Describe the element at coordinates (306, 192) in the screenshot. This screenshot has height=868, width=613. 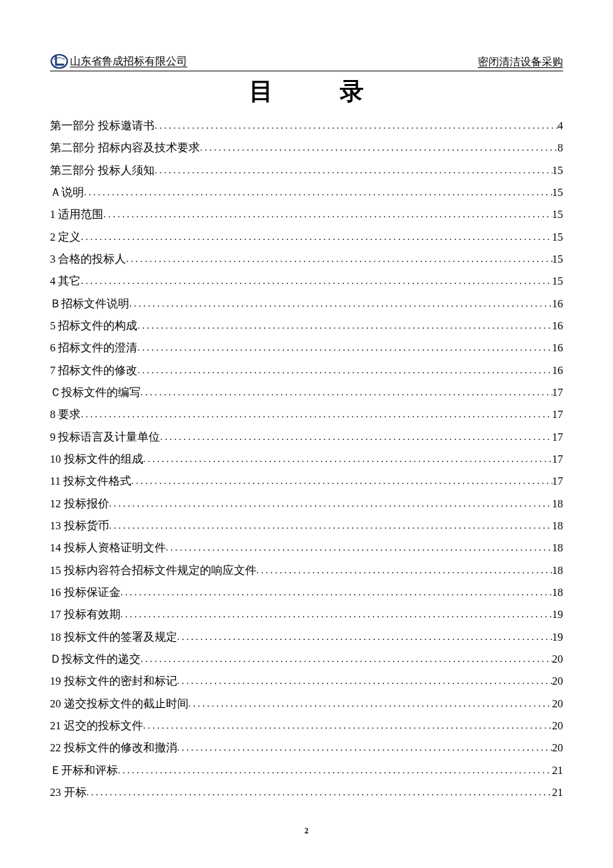
I see `toc-entry: Ａ说明15` at that location.